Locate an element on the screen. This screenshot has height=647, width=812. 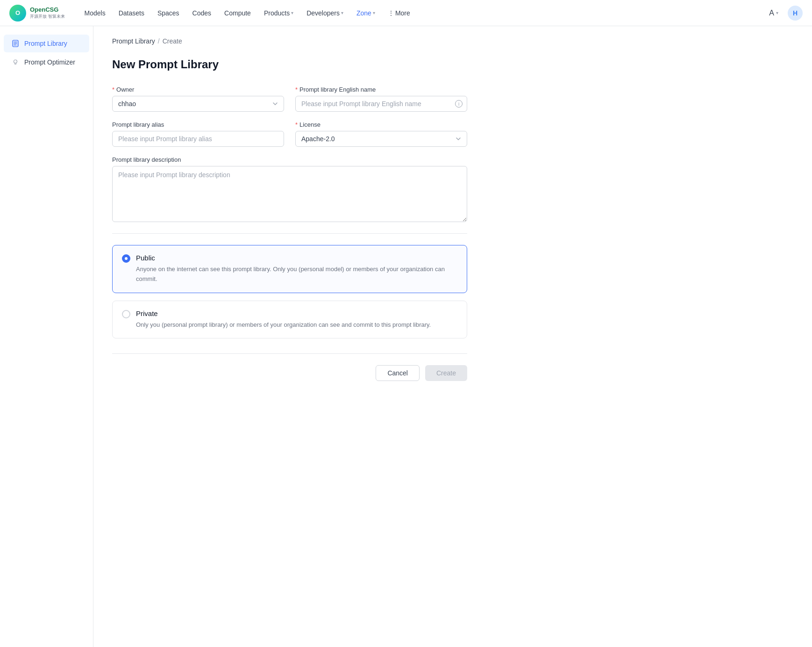
zone-chevron-icon: ▾ is located at coordinates (374, 13).